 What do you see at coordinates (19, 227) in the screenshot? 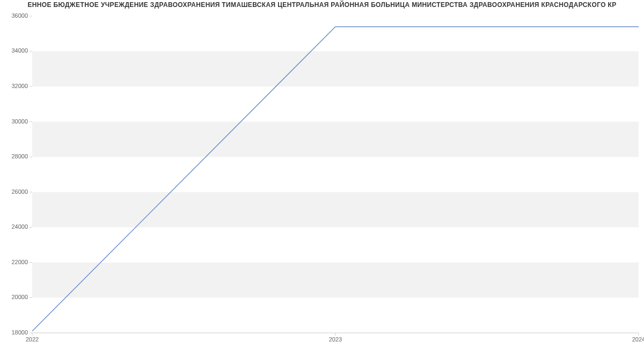
I see `y-tick-label: 24000` at bounding box center [19, 227].